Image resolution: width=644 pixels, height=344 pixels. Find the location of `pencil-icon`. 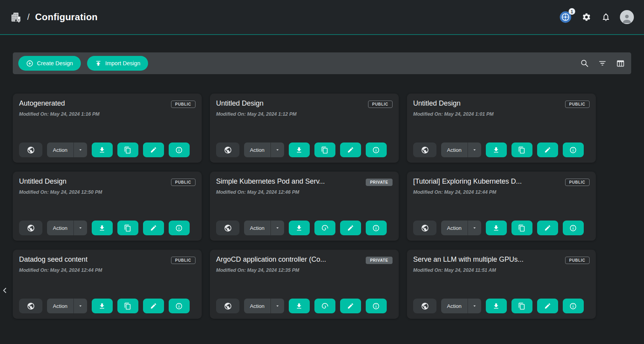

pencil-icon is located at coordinates (351, 228).